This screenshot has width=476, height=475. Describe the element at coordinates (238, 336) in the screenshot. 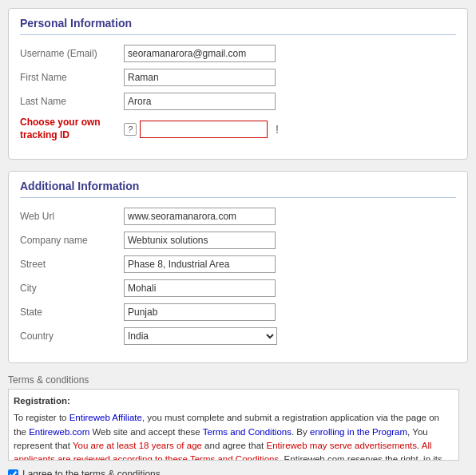

I see `country-row: Country India USA UK Canada Australia` at that location.